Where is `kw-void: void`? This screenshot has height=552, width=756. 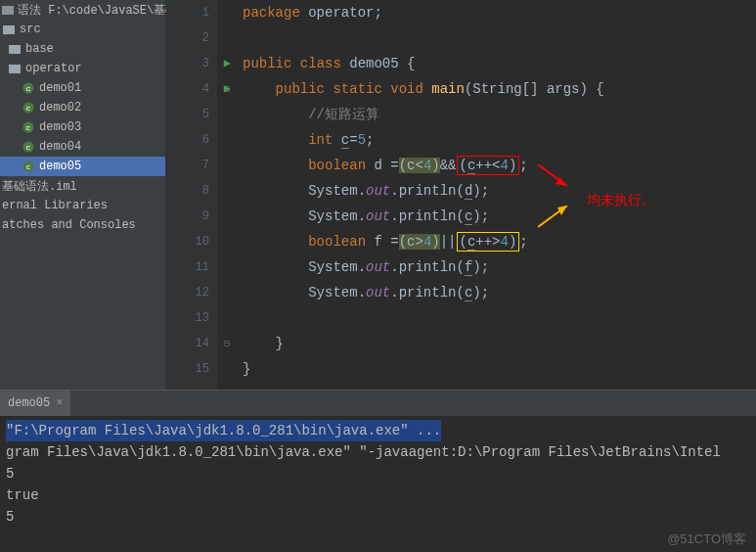
kw-void: void is located at coordinates (407, 89).